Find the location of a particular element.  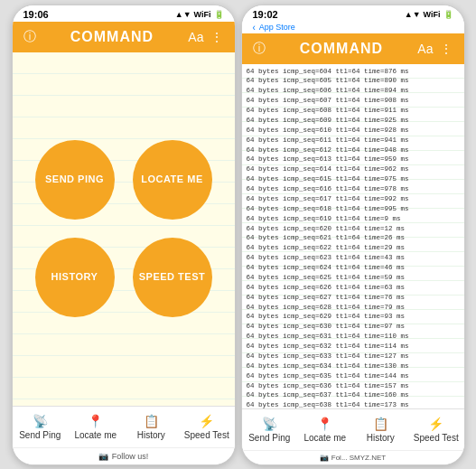

terminal-line: 64 bytes icmp_seq=628 ttl=64 time=79 ms is located at coordinates (353, 307).